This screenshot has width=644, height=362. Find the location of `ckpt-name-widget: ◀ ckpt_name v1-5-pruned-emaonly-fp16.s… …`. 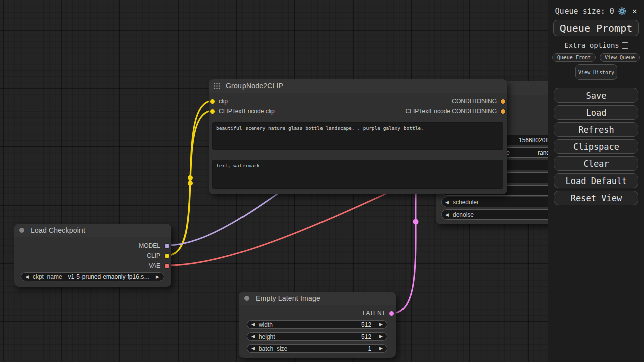

ckpt-name-widget: ◀ ckpt_name v1-5-pruned-emaonly-fp16.s… … is located at coordinates (93, 277).